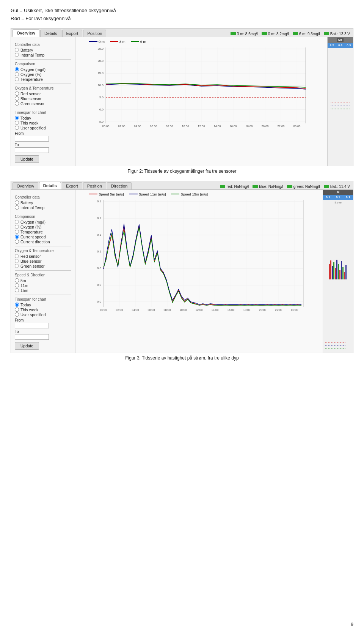 The width and height of the screenshot is (364, 634). What do you see at coordinates (43, 94) in the screenshot?
I see `red-sensor-radio-fig2: Red sensor` at bounding box center [43, 94].